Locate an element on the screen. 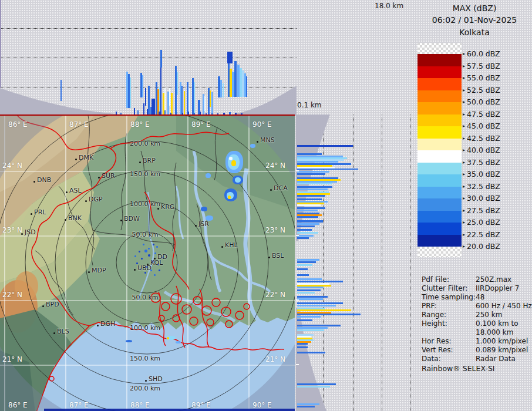 This screenshot has width=532, height=411. metadata-row: Clutter Filter:IIRDoppler 7 is located at coordinates (477, 289).